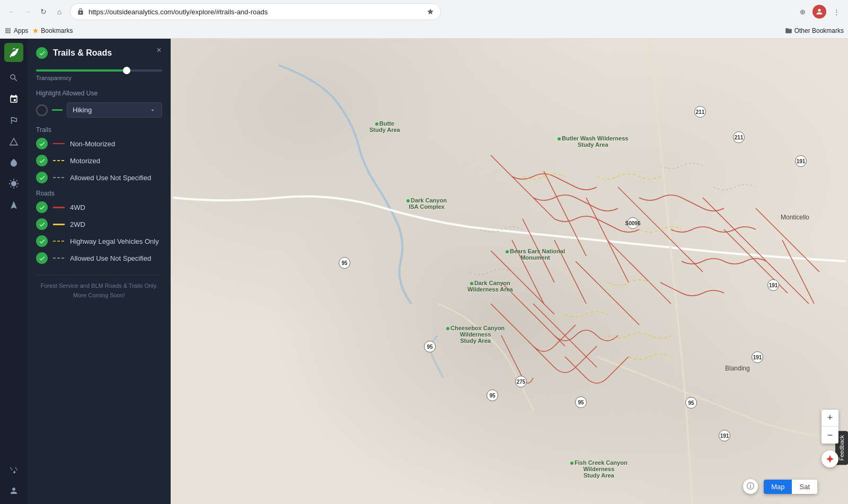  Describe the element at coordinates (42, 53) in the screenshot. I see `check-icon` at that location.